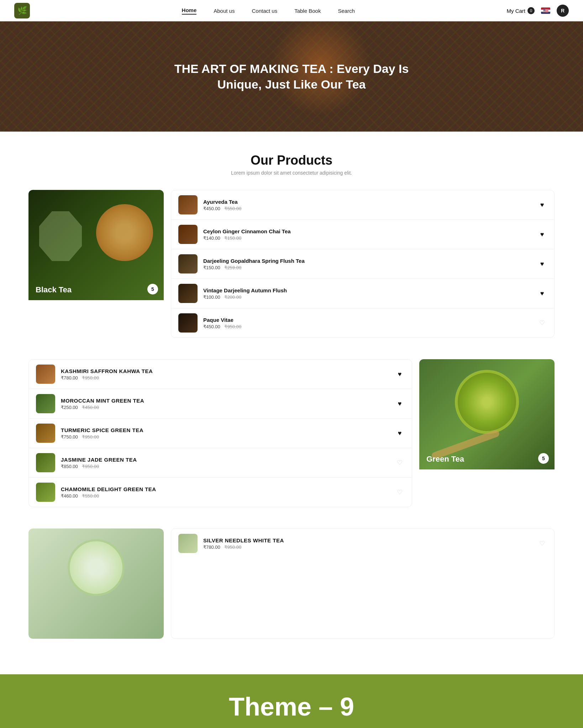 This screenshot has width=583, height=728. Describe the element at coordinates (268, 11) in the screenshot. I see `nav-links: Home About us Contact us Table Book Sear…` at that location.